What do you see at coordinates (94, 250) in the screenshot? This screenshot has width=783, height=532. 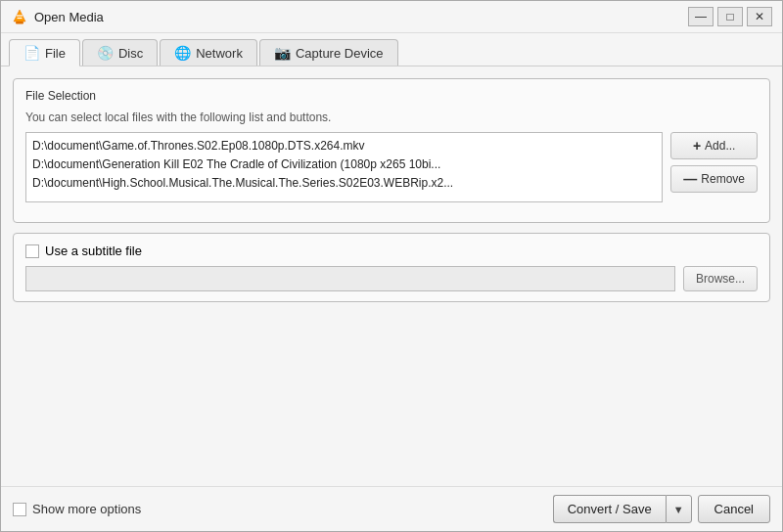 I see `subtitle-checkbox-label: Use a subtitle file` at bounding box center [94, 250].